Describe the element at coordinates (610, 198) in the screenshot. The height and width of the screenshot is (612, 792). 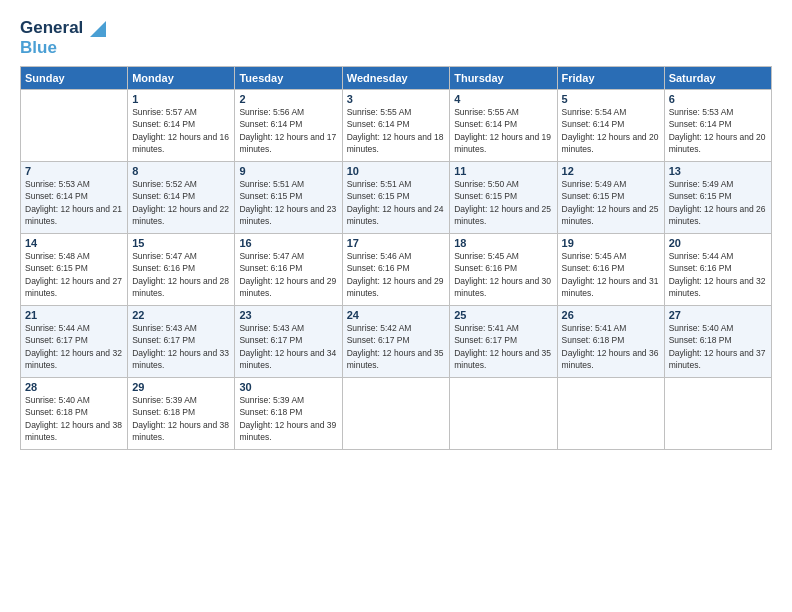
I see `day-cell: 12Sunrise: 5:49 AMSunset: 6:15 PMDayligh…` at that location.